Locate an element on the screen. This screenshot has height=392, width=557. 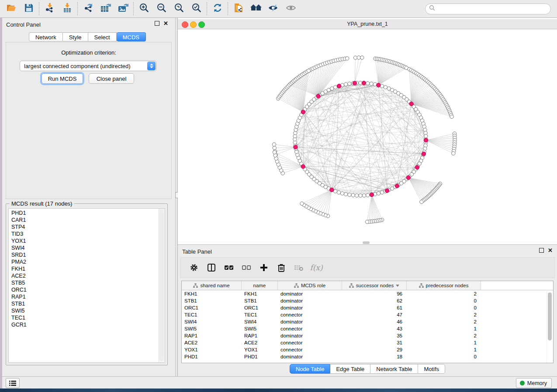
run-mcds-button: Run MCDS is located at coordinates (62, 79).